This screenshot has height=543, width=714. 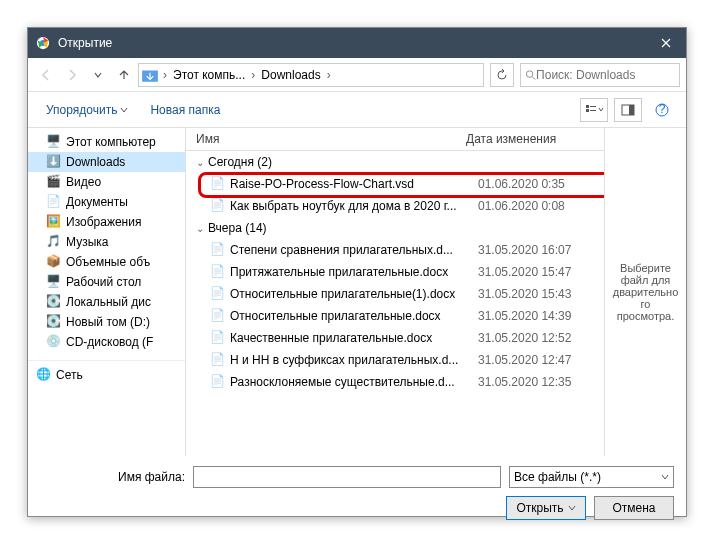 What do you see at coordinates (111, 142) in the screenshot?
I see `tree-item-label: Этот компьютер` at bounding box center [111, 142].